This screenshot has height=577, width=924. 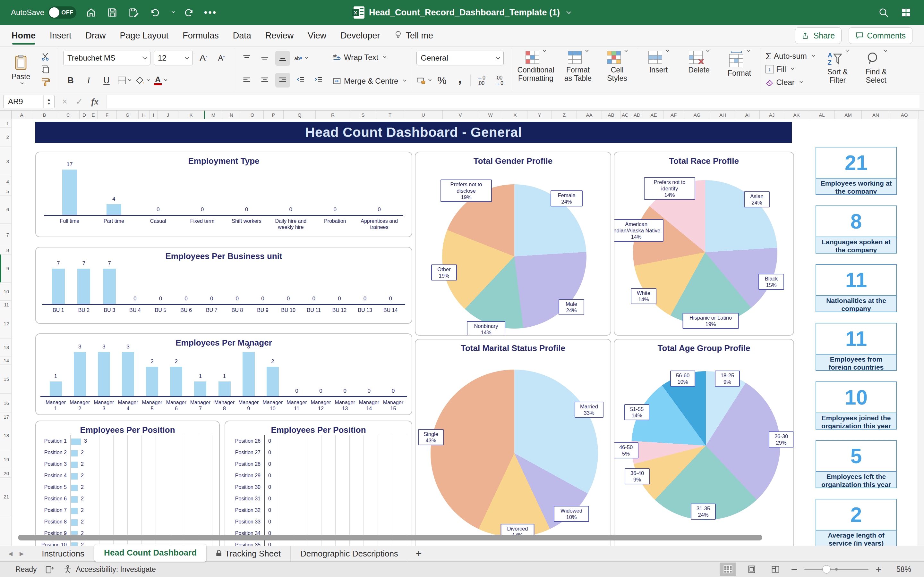 I want to click on delete-cells-button: Delete, so click(x=699, y=63).